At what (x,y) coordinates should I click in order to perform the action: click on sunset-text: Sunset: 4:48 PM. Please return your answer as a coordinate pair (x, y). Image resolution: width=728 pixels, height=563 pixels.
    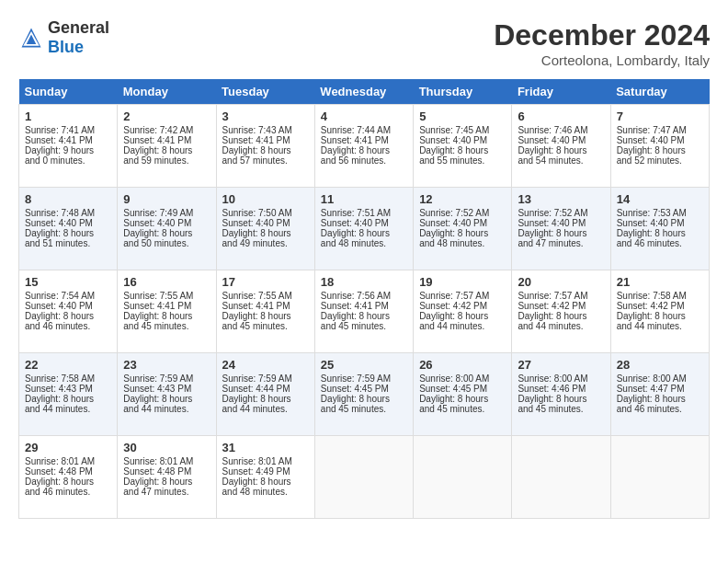
    Looking at the image, I should click on (68, 471).